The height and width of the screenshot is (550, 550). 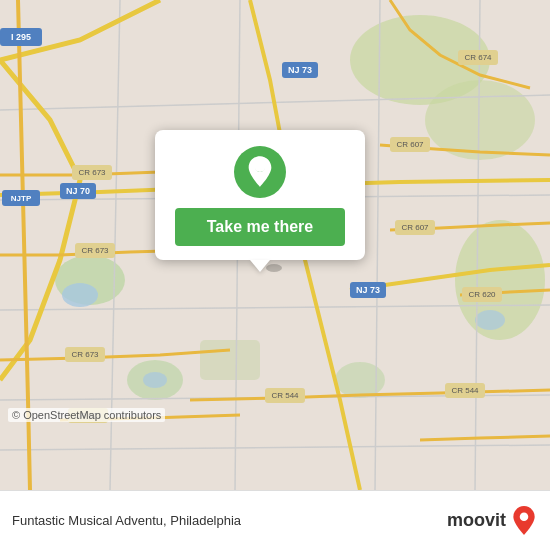 What do you see at coordinates (230, 520) in the screenshot?
I see `location-label: Funtastic Musical Adventu, Philadelphia` at bounding box center [230, 520].